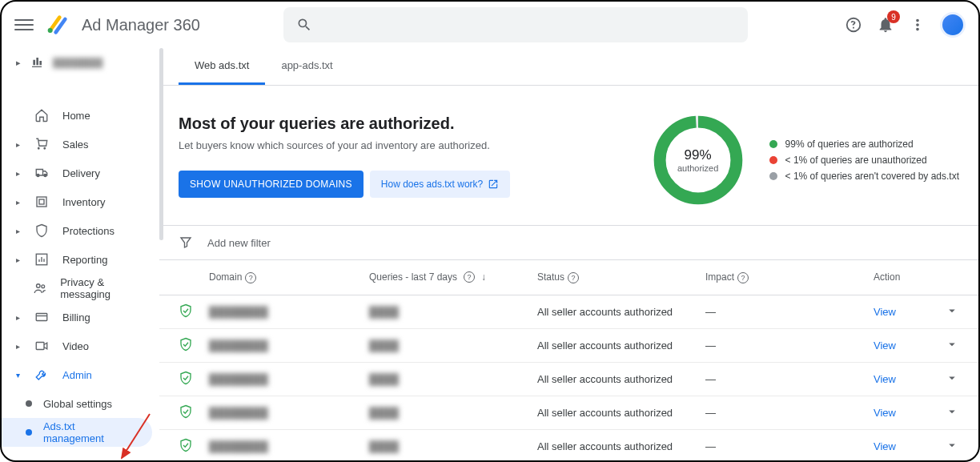 The width and height of the screenshot is (980, 462). Describe the element at coordinates (222, 66) in the screenshot. I see `tab-web-ads-txt: Web ads.txt` at that location.